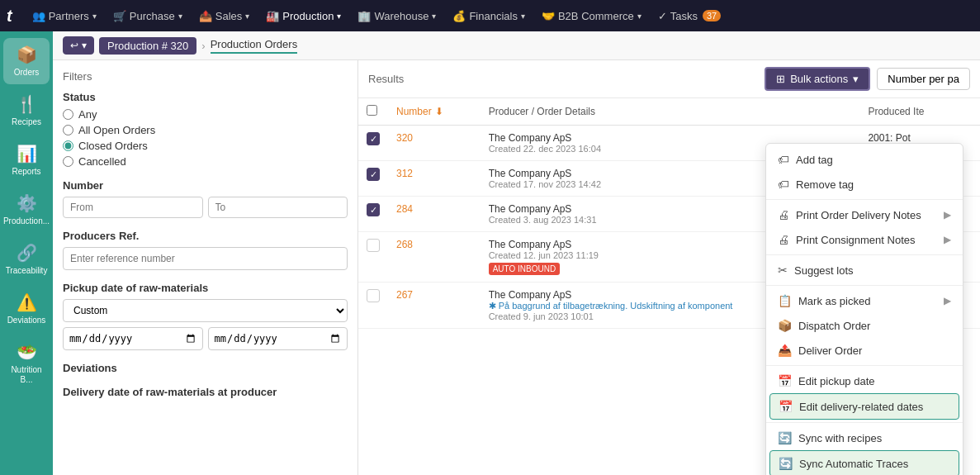 Image resolution: width=980 pixels, height=475 pixels. Describe the element at coordinates (278, 339) in the screenshot. I see `date-to-input` at that location.